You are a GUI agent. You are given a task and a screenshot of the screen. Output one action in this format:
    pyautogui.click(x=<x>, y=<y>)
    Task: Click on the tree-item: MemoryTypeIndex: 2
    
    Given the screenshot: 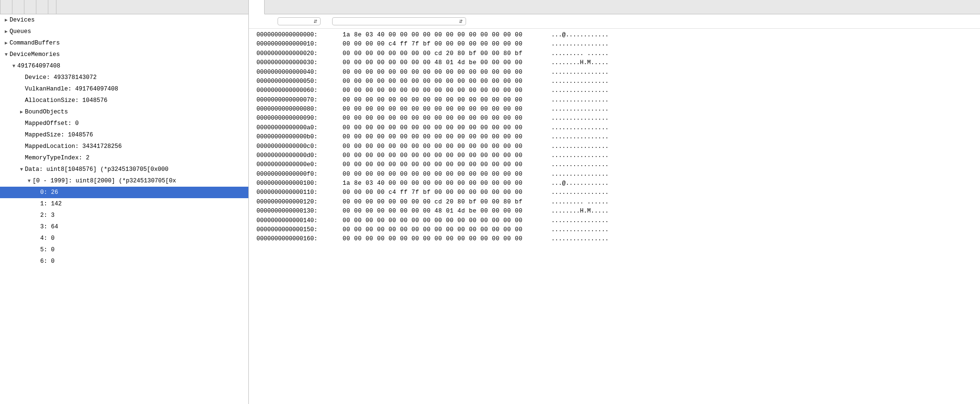 What is the action you would take?
    pyautogui.click(x=124, y=158)
    